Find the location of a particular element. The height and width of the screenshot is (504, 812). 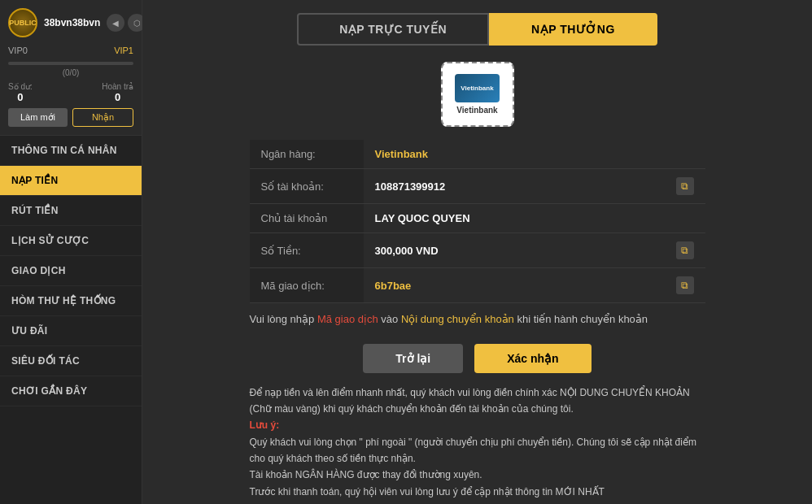

profile-top: PUBLIC 38bvn38bvn ◀ ⬡ ▶ is located at coordinates (71, 23).